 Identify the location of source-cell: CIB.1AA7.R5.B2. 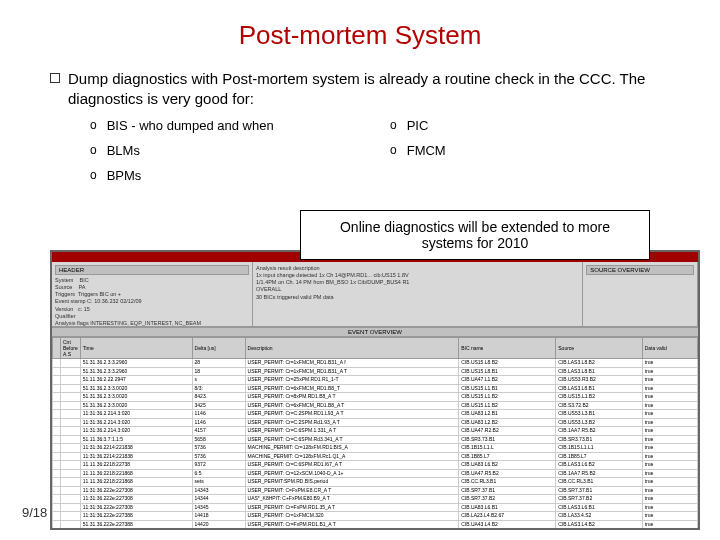
(599, 474).